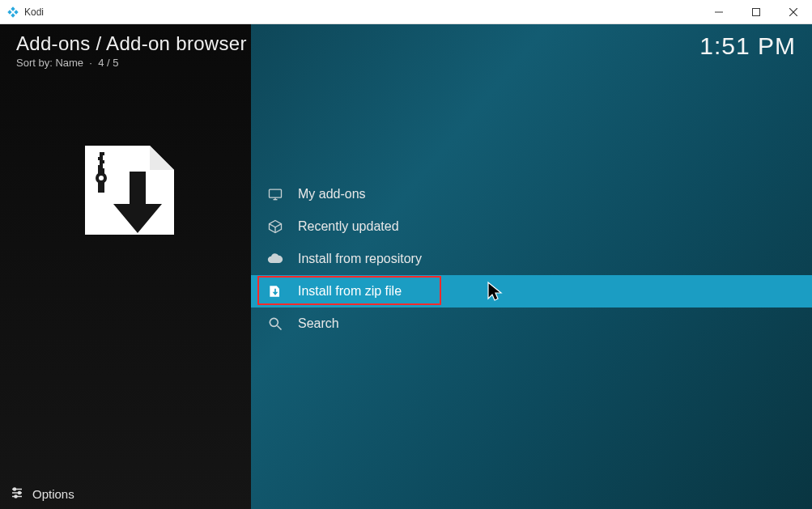  I want to click on menu-item-my-addons: My add-ons, so click(531, 194).